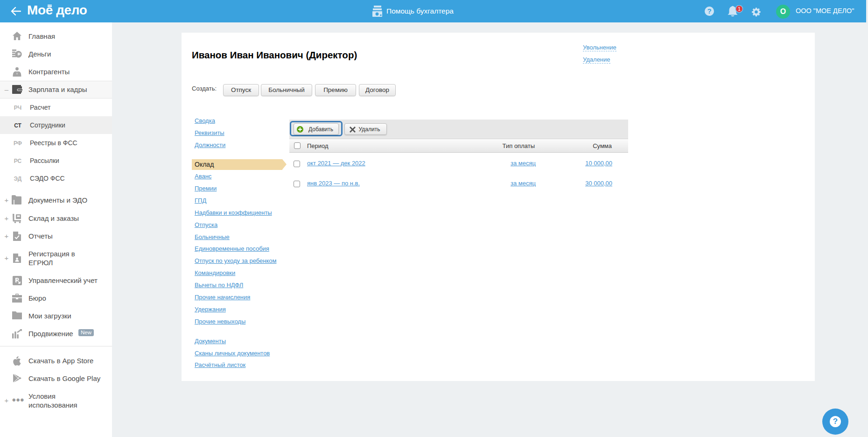 This screenshot has width=868, height=437. I want to click on svg-text: 1, so click(739, 9).